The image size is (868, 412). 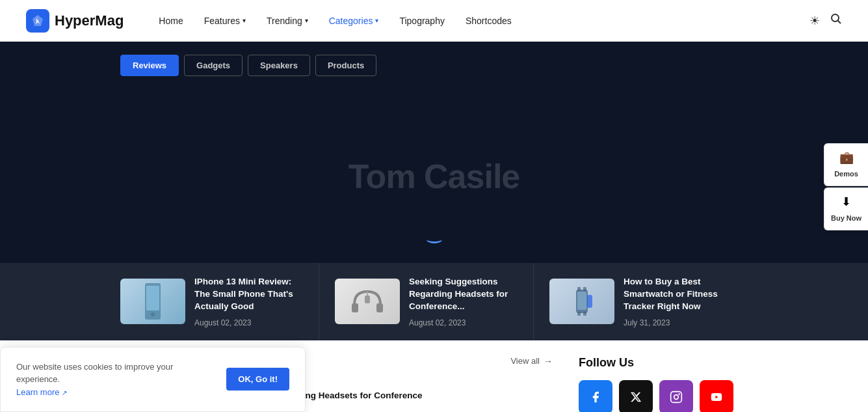 I want to click on article-title: IPhone 13 Mini Review: The Small Phone T…, so click(x=248, y=294).